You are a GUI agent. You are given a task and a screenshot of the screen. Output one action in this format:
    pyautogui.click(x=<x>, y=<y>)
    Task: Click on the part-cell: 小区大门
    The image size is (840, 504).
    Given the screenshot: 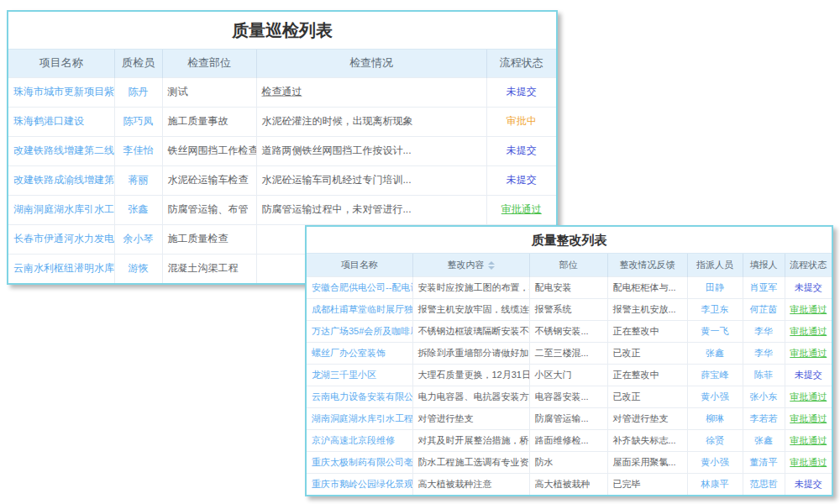 What is the action you would take?
    pyautogui.click(x=568, y=375)
    